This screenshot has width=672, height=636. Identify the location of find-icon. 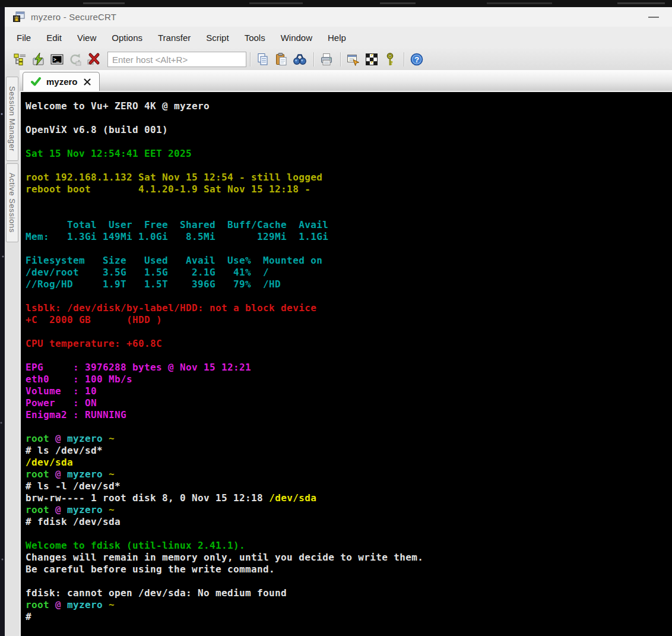
(300, 59).